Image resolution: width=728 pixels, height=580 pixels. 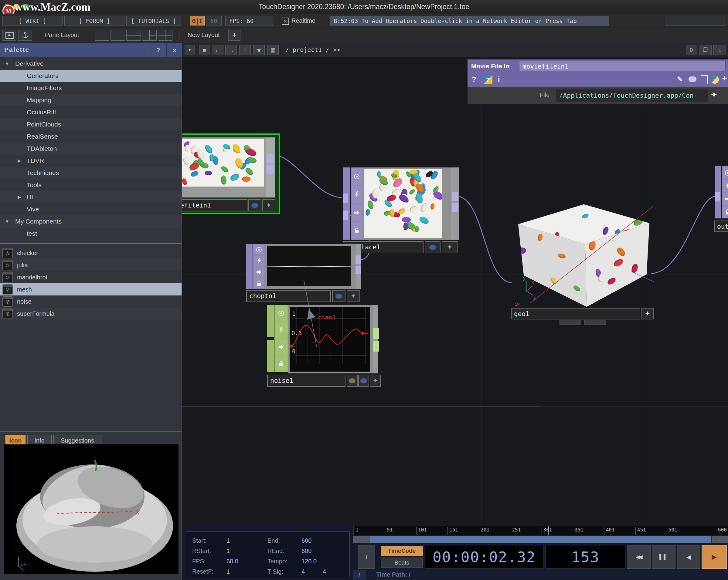 What do you see at coordinates (91, 125) in the screenshot?
I see `palette-tree-item-pointclouds: PointClouds` at bounding box center [91, 125].